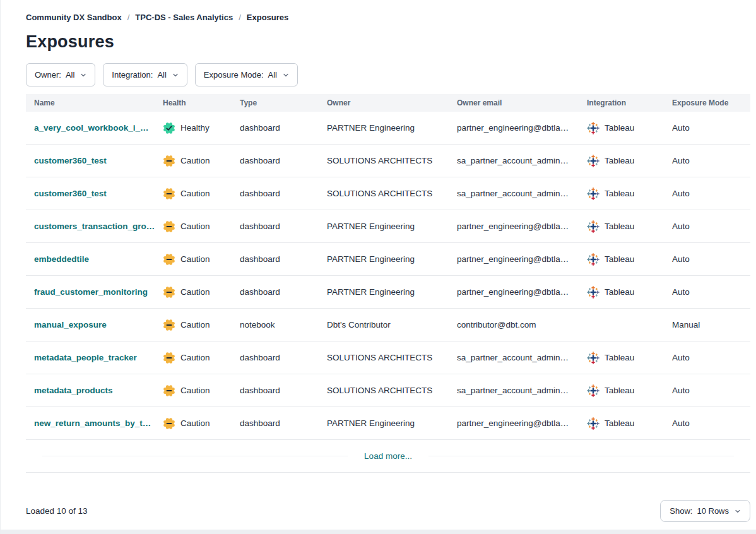 This screenshot has height=534, width=756. Describe the element at coordinates (268, 18) in the screenshot. I see `breadcrumb-item-exposures: Exposures` at that location.